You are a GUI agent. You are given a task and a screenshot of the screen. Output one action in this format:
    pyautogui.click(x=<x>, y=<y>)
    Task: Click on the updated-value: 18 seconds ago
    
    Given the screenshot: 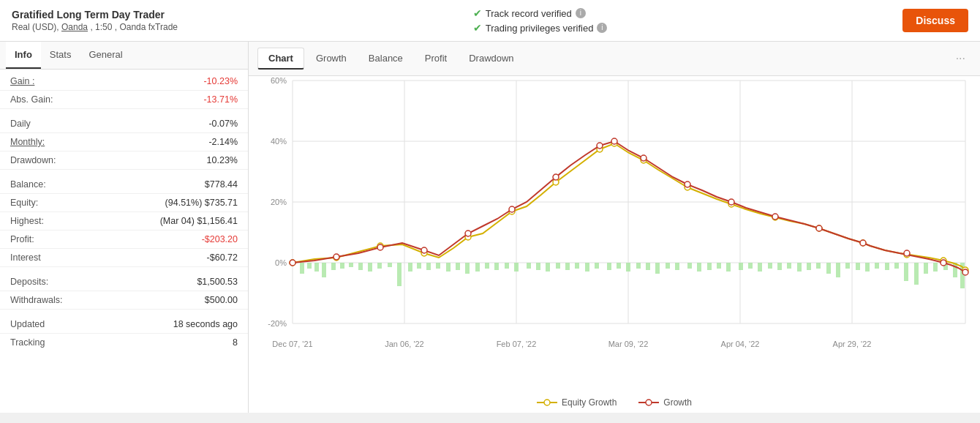 What is the action you would take?
    pyautogui.click(x=206, y=324)
    